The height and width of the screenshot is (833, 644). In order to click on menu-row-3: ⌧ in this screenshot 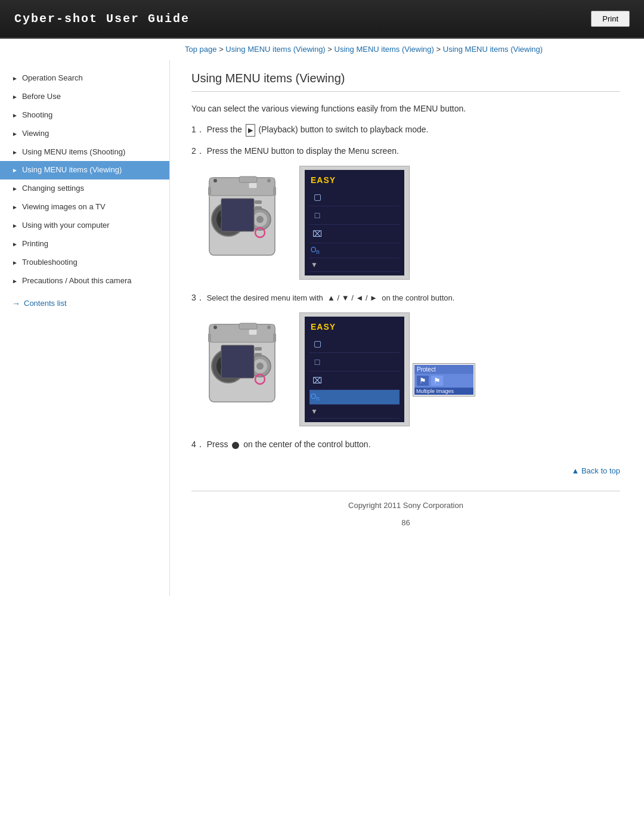, I will do `click(354, 234)`.